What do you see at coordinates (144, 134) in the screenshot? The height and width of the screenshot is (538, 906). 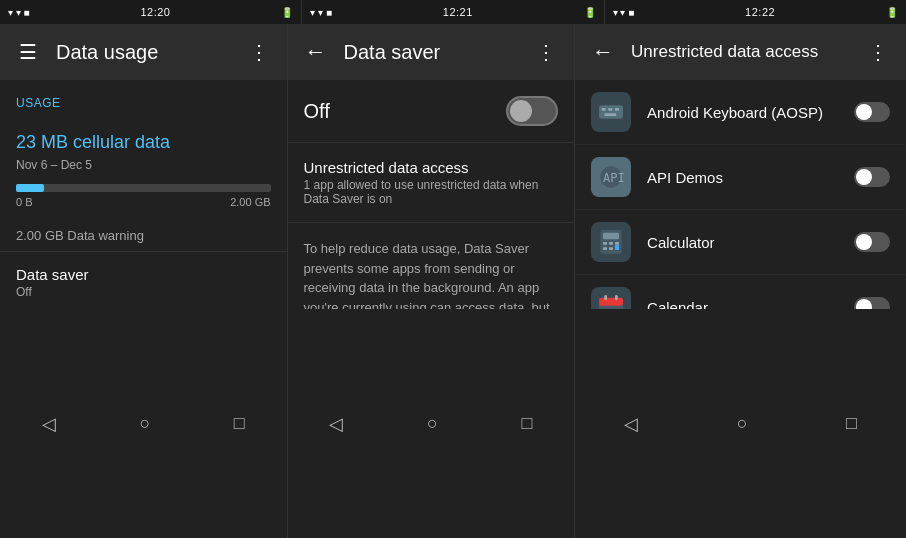 I see `usage-amount: 23 MB cellular data` at bounding box center [144, 134].